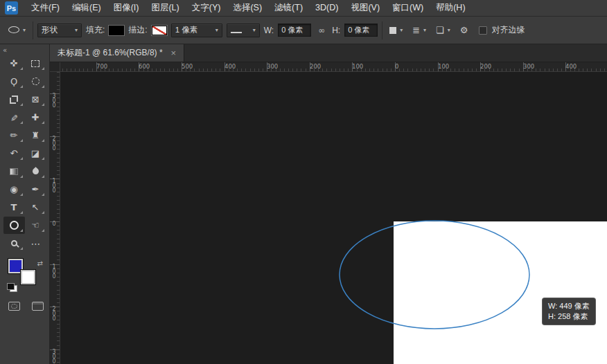  Describe the element at coordinates (396, 30) in the screenshot. I see `path-operations-button` at that location.